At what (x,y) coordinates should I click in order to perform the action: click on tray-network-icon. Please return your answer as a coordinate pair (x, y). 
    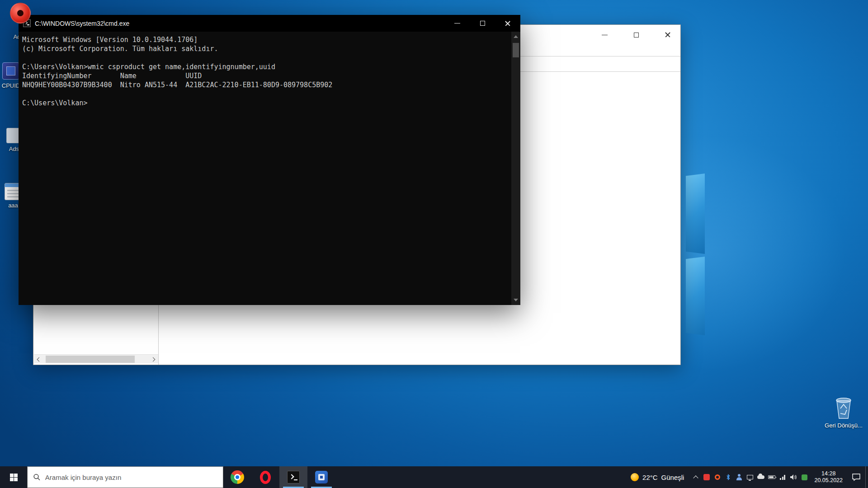
    Looking at the image, I should click on (783, 477).